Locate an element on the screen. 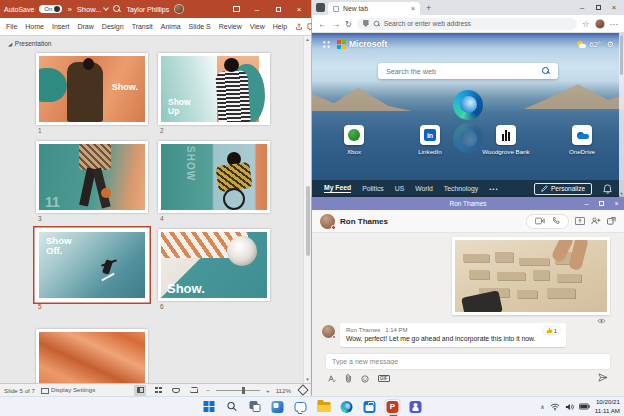 The height and width of the screenshot is (416, 624). profile-avatar is located at coordinates (600, 24).